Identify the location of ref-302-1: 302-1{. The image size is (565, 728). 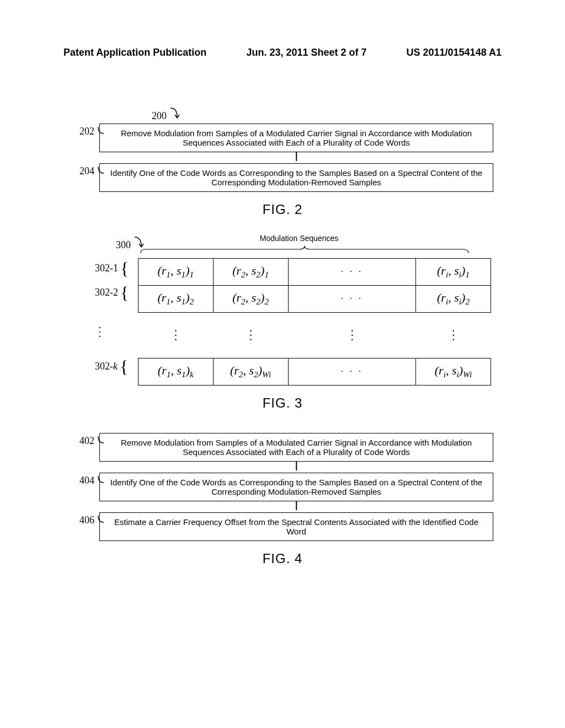
(111, 268).